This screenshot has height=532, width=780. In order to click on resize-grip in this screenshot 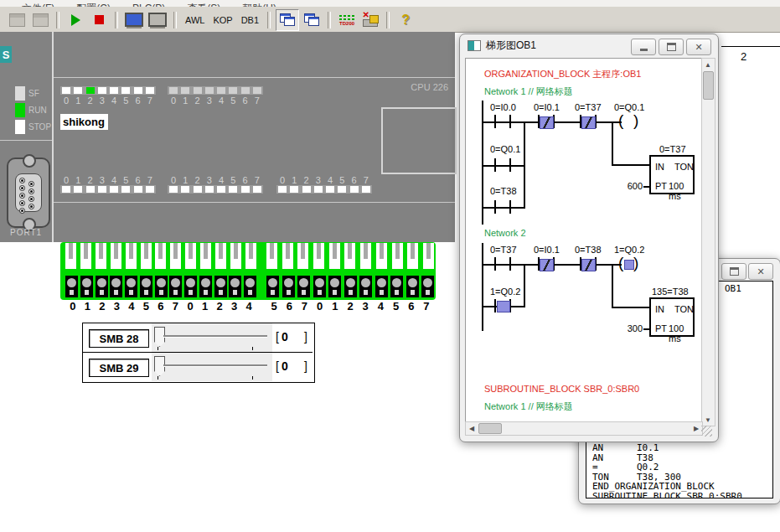, I will do `click(707, 431)`.